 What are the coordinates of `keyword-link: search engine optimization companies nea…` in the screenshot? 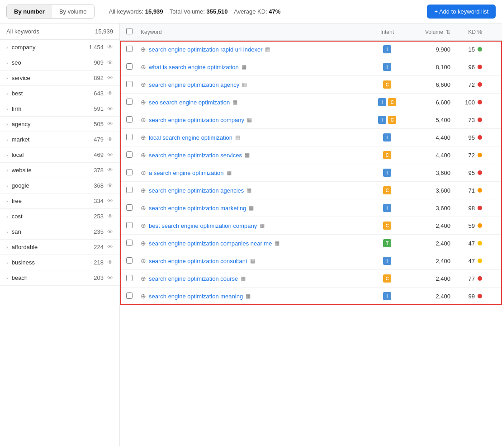 It's located at (210, 243).